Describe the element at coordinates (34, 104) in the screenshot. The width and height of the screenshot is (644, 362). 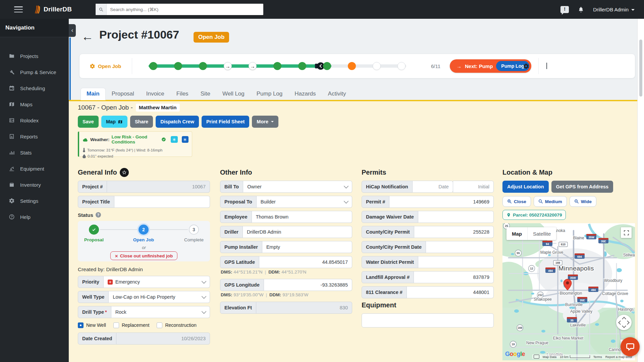
I see `sidebar-item-maps: Maps` at that location.